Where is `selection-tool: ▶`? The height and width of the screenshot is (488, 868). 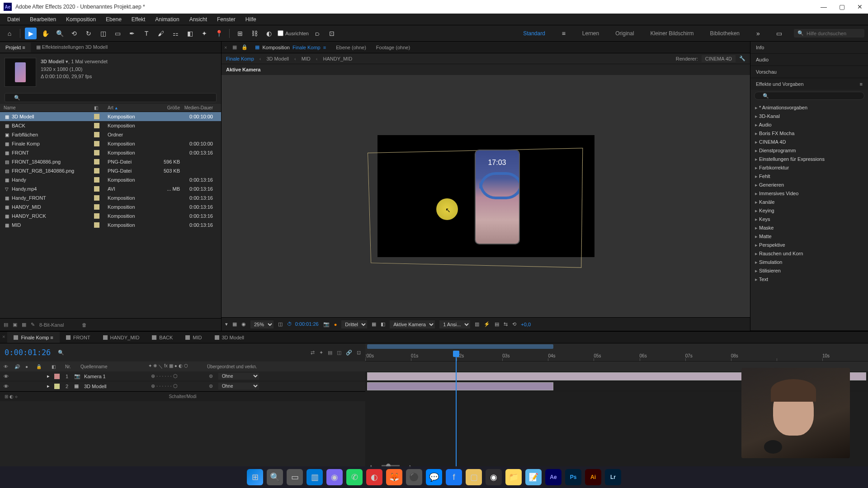
selection-tool: ▶ is located at coordinates (31, 33).